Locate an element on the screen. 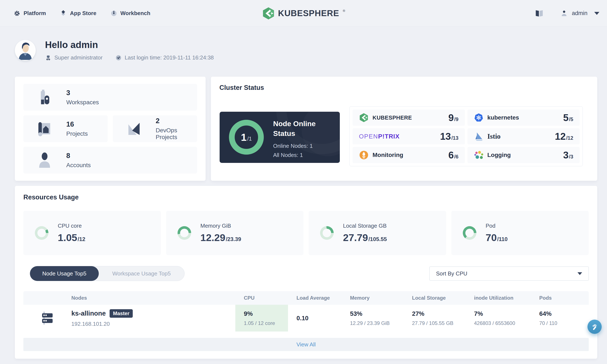  hero-section: Hello admin Super administrator La is located at coordinates (306, 50).